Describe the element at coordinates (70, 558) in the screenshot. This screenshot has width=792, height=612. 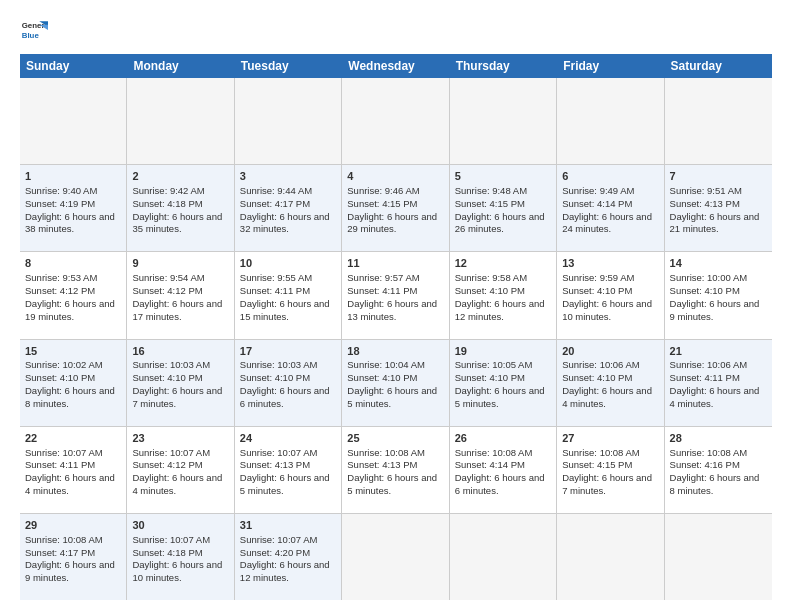
I see `day-info: Sunrise: 10:08 AMSunset: 4:17 PMDaylight…` at that location.